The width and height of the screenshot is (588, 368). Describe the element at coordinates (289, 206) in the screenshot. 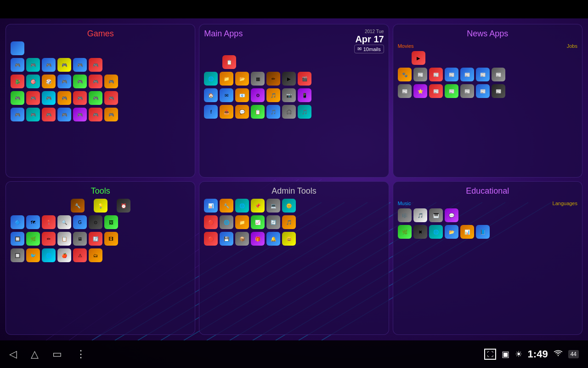

I see `app-icon: 😊` at that location.